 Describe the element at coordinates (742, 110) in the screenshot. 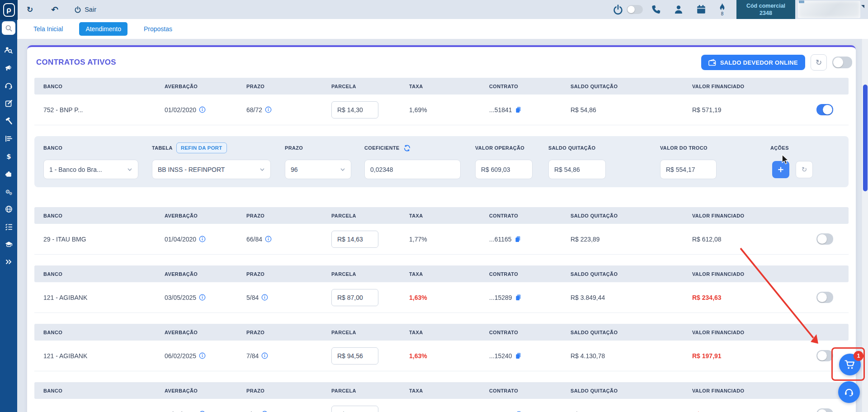

I see `valor-financiado-value: R$ 571,19` at that location.